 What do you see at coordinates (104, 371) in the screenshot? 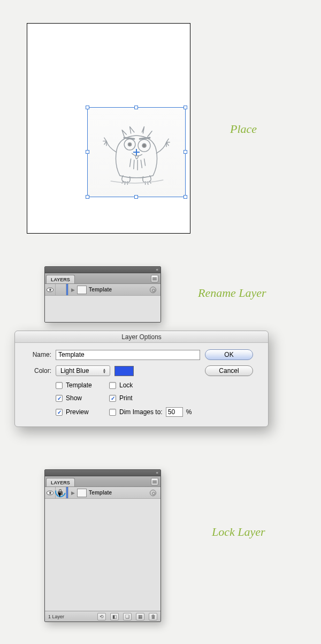
I see `select-arrows-icon: ▲▼` at bounding box center [104, 371].